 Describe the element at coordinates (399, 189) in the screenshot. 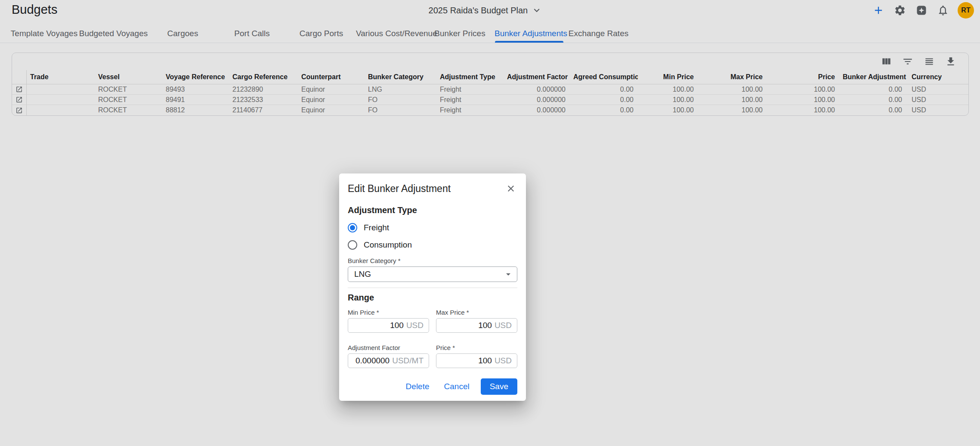

I see `dialog-title: Edit Bunker Adjustment` at that location.